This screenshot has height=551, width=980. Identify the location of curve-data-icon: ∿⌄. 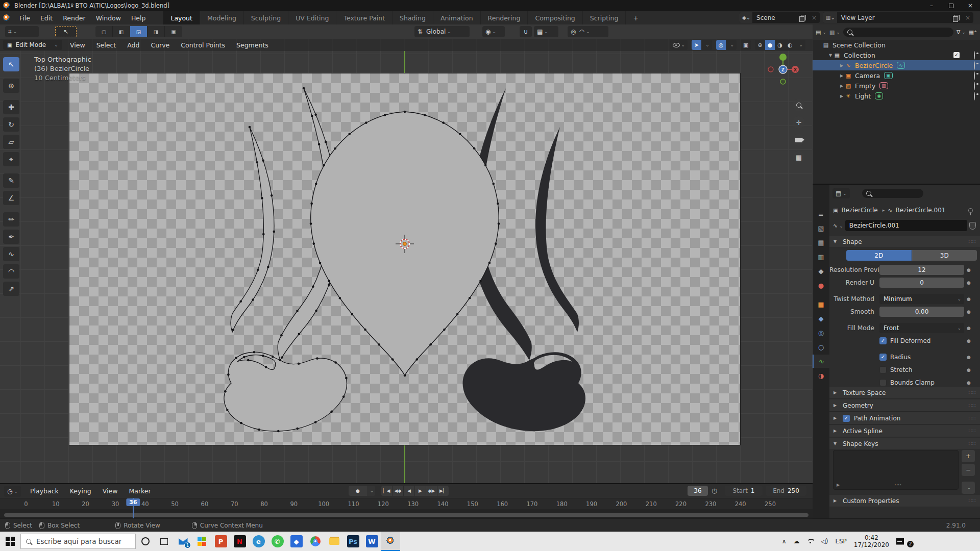
(838, 226).